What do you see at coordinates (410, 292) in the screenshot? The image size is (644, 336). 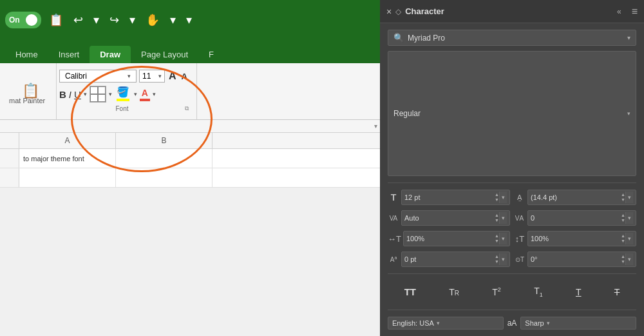 I see `all-caps-button: TT` at bounding box center [410, 292].